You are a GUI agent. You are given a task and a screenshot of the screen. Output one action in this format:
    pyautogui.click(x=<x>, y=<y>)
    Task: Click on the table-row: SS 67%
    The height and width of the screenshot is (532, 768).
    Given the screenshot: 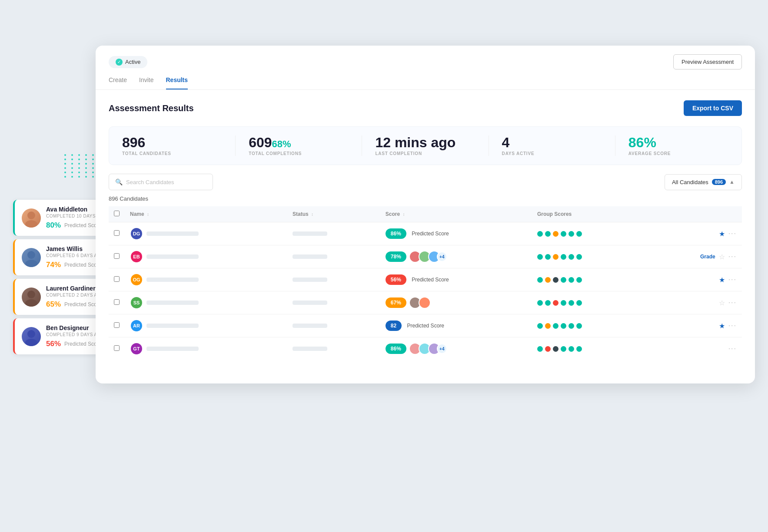 What is the action you would take?
    pyautogui.click(x=425, y=303)
    